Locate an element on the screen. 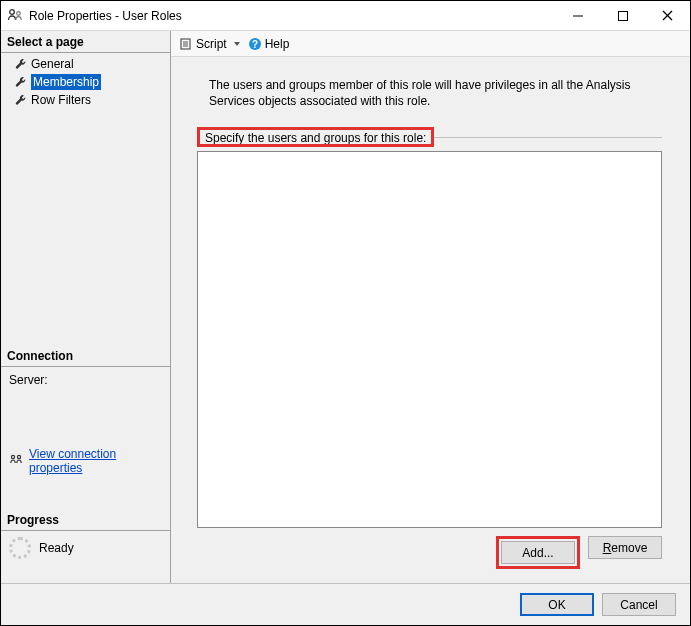 This screenshot has height=626, width=691. server-label: Server: is located at coordinates (86, 380).